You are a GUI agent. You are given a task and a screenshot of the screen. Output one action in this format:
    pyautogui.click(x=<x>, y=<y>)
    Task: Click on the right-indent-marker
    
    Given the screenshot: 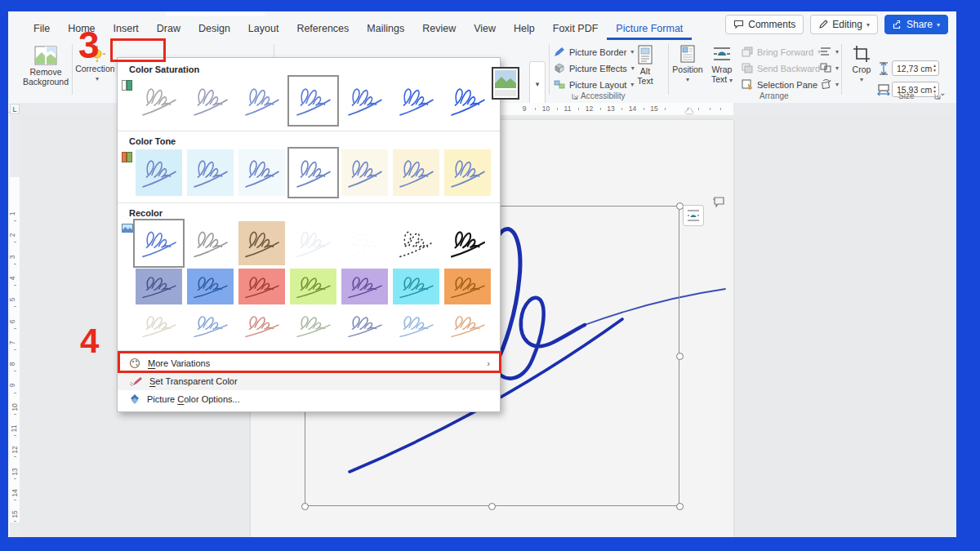 What is the action you would take?
    pyautogui.click(x=689, y=111)
    